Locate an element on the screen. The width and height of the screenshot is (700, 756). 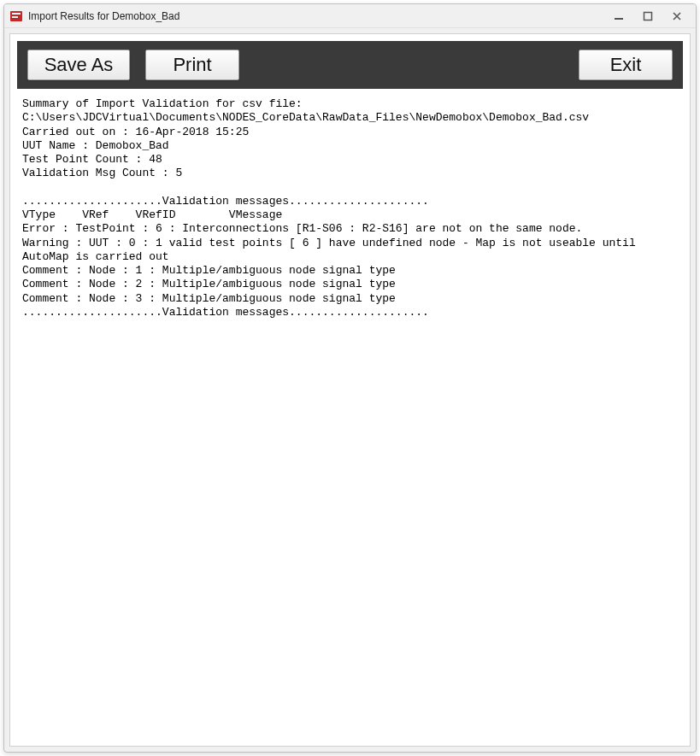
app-icon is located at coordinates (16, 16).